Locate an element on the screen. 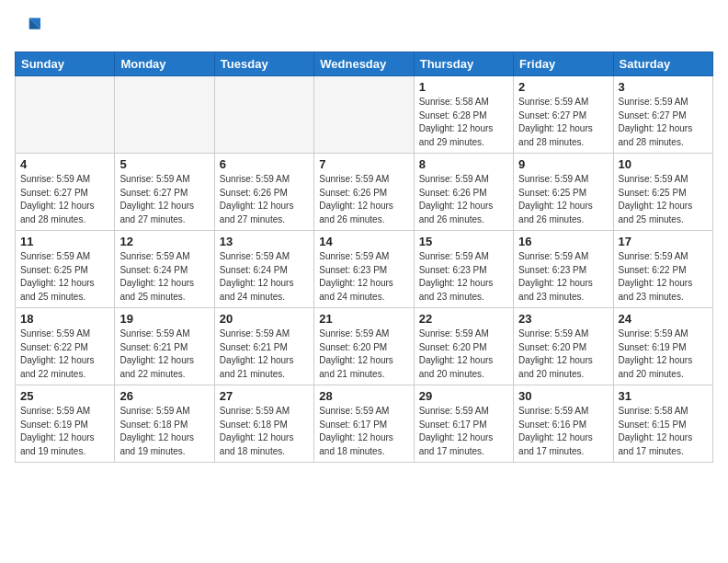  calendar-header-wednesday: Wednesday is located at coordinates (364, 64).